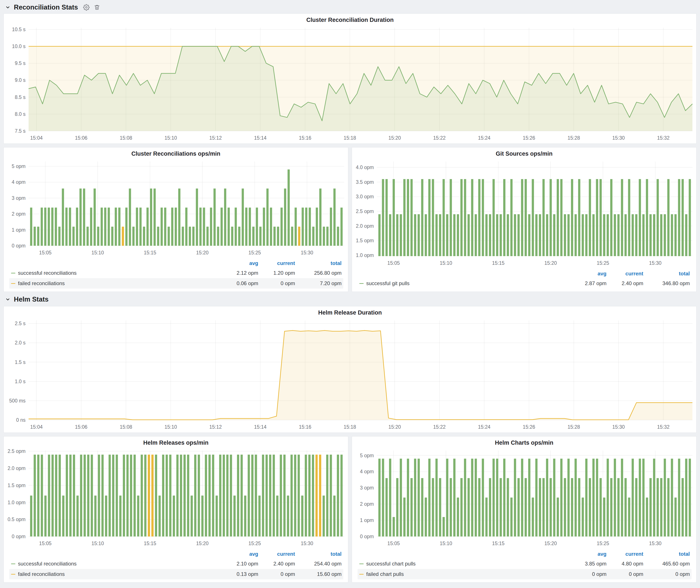 Image resolution: width=700 pixels, height=588 pixels. I want to click on legend-value-current: 2.40 opm, so click(625, 283).